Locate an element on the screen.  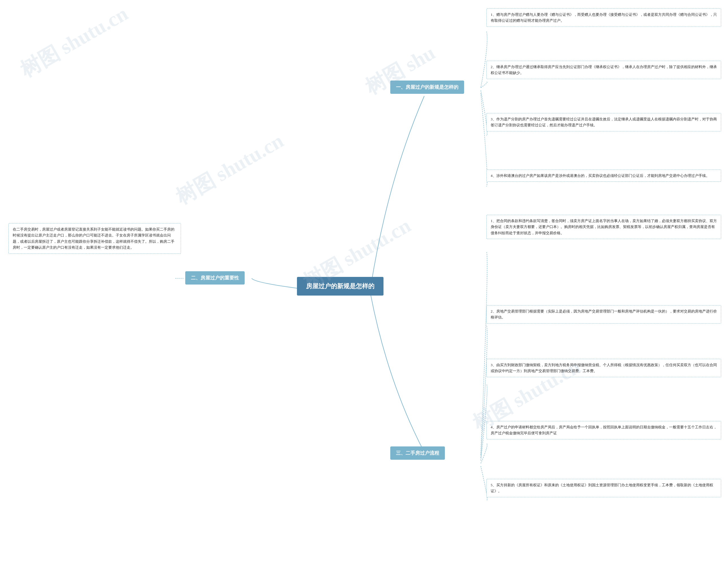
level2-node-3: 三、二手房过户流程 is located at coordinates (418, 453).